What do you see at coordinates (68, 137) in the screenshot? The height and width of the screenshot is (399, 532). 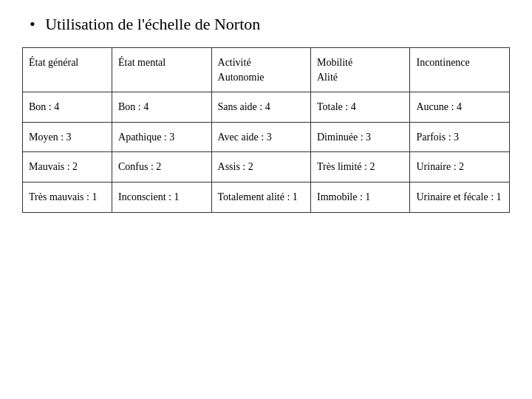 I see `table-cell-1-0: Moyen : 3` at bounding box center [68, 137].